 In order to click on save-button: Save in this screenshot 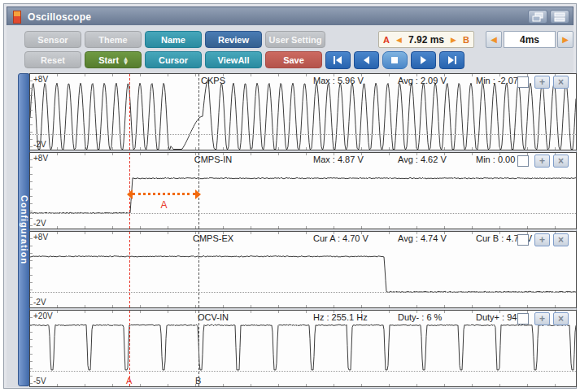, I will do `click(294, 60)`.